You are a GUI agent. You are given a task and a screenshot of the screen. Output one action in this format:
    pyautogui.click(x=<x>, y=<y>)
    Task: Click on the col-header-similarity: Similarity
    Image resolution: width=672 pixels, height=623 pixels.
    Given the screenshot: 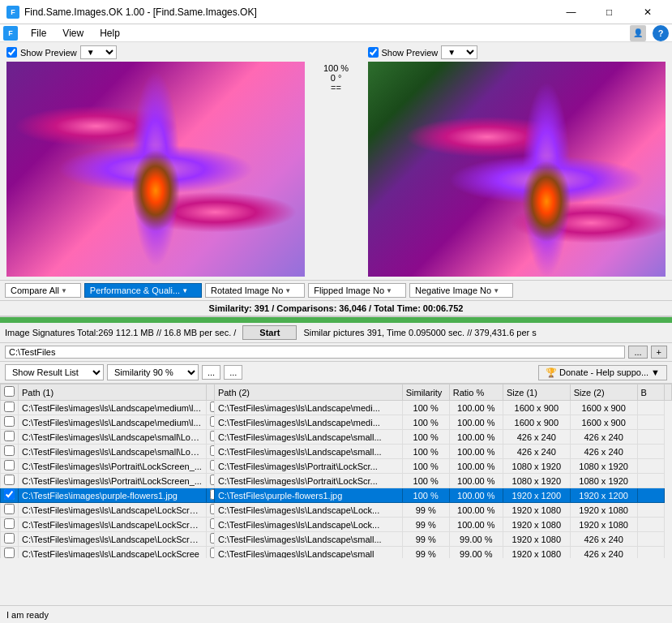 What is the action you would take?
    pyautogui.click(x=426, y=393)
    